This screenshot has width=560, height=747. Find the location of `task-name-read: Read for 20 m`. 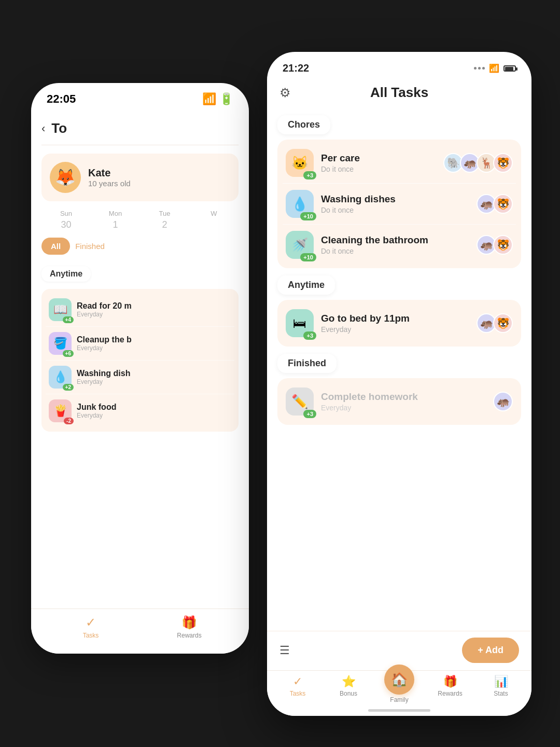

task-name-read: Read for 20 m is located at coordinates (104, 306).